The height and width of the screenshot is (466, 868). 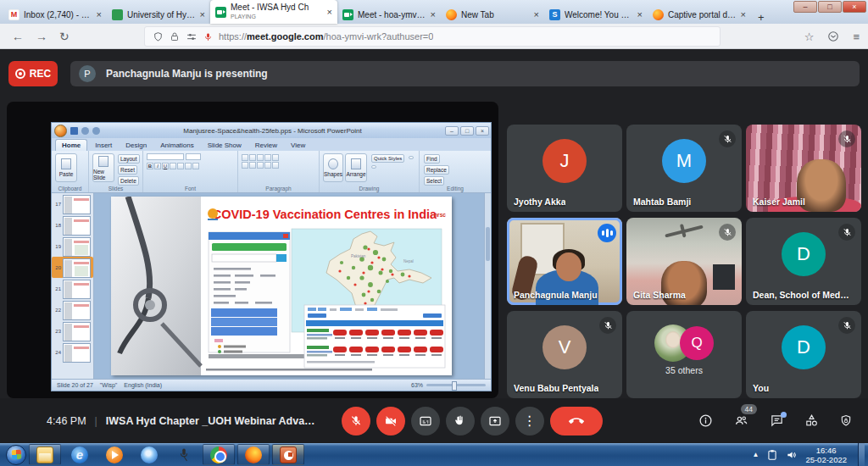 What do you see at coordinates (761, 17) in the screenshot?
I see `new-tab-button: +` at bounding box center [761, 17].